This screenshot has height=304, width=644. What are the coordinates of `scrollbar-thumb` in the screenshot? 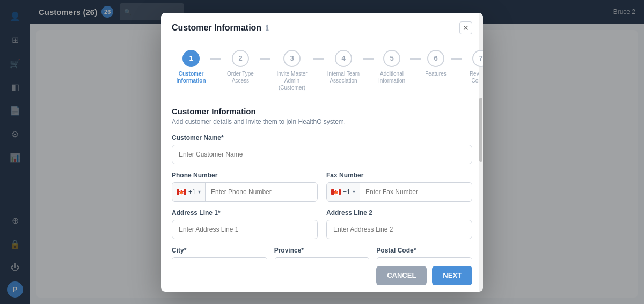 It's located at (481, 130).